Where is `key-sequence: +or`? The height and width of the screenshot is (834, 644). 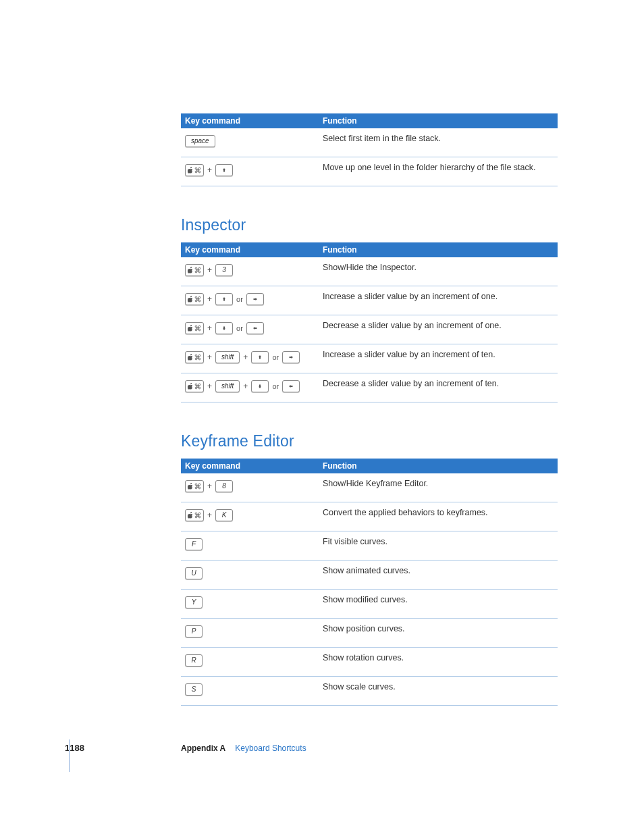
key-sequence: +or is located at coordinates (250, 328).